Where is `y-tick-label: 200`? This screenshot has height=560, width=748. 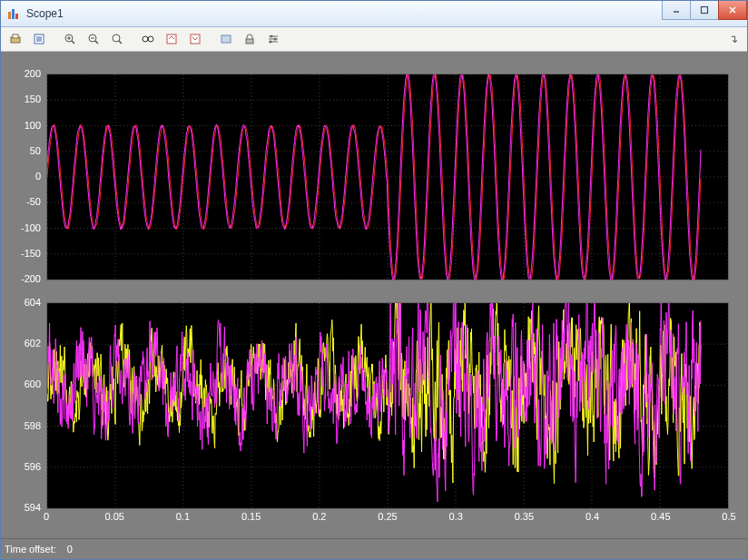 y-tick-label: 200 is located at coordinates (33, 74).